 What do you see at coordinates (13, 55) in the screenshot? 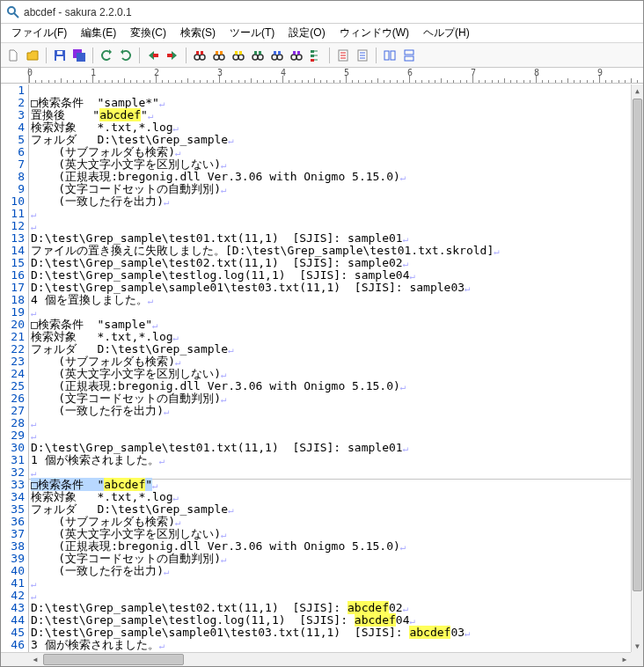
I see `new-file-icon` at bounding box center [13, 55].